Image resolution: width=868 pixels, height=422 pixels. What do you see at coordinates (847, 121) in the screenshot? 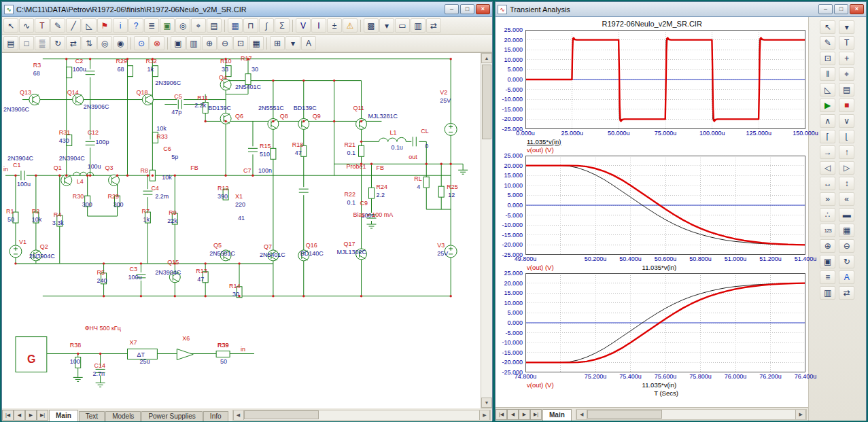
I see `valley-icon: ∨` at bounding box center [847, 121].